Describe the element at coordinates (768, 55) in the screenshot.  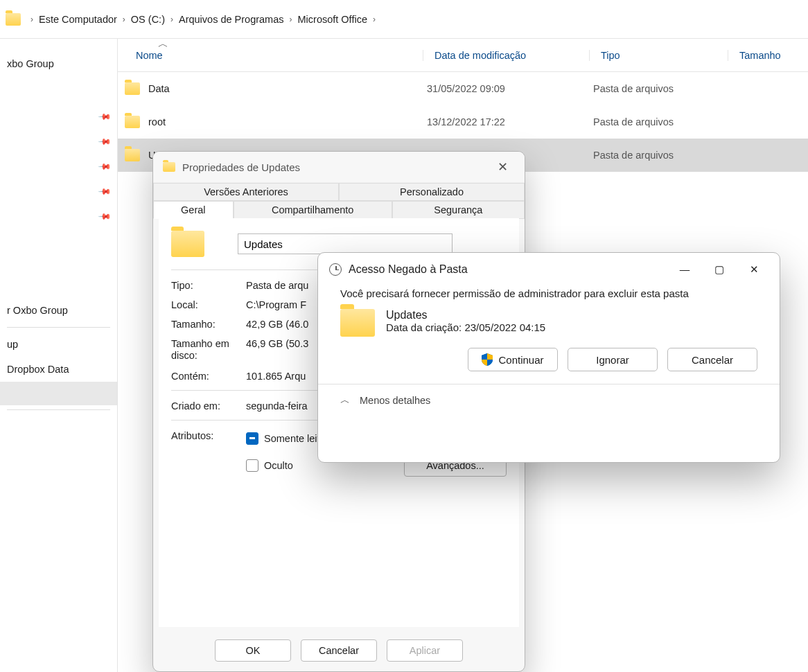
I see `col-header-size: Tamanho` at that location.